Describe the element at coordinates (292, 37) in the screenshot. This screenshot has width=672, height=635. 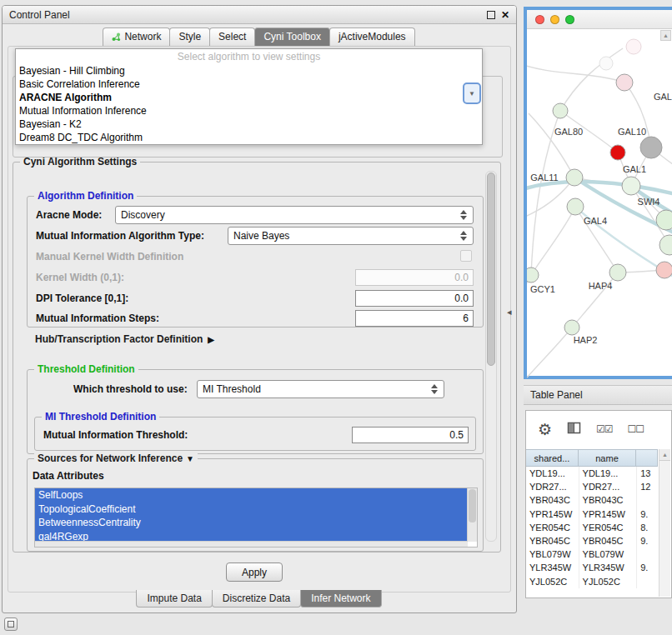
I see `tab-cyni-toolbox: Cyni Toolbox` at that location.